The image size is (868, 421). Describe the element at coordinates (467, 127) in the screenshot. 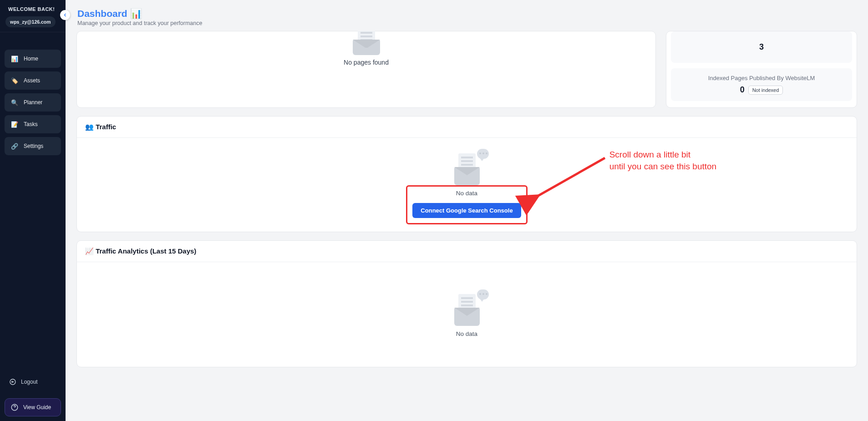

I see `traffic-title: 👥 Traffic` at that location.